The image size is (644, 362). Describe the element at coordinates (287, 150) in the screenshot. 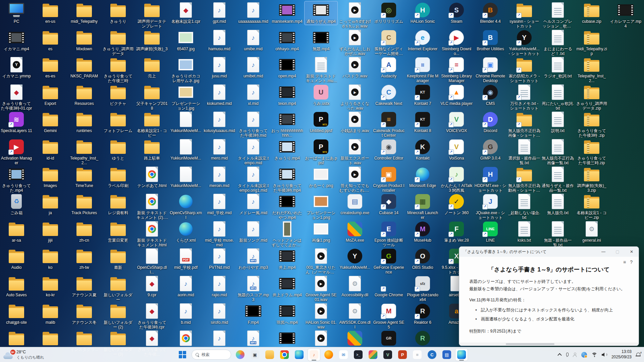

I see `desktop-icon: きゅうり.mp4` at that location.